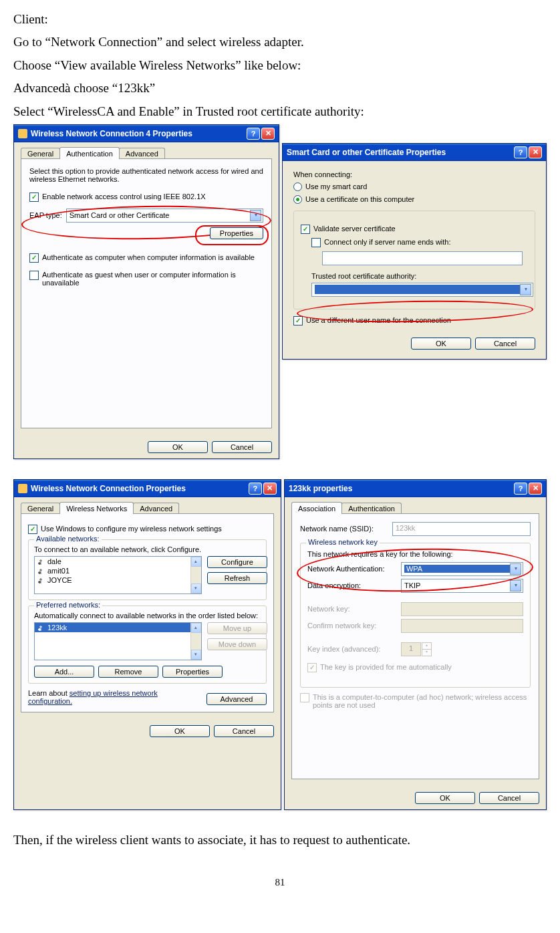 Image resolution: width=560 pixels, height=933 pixels. What do you see at coordinates (147, 508) in the screenshot?
I see `tabs: General Wireless Networks Advanced` at bounding box center [147, 508].